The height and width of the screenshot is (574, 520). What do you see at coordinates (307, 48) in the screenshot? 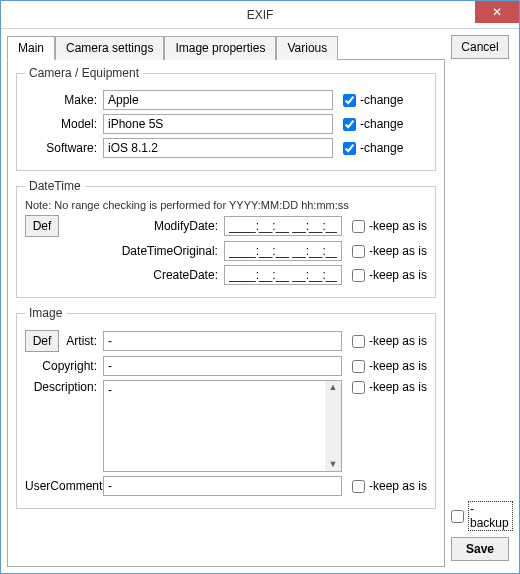
I see `tab-various: Various` at bounding box center [307, 48].